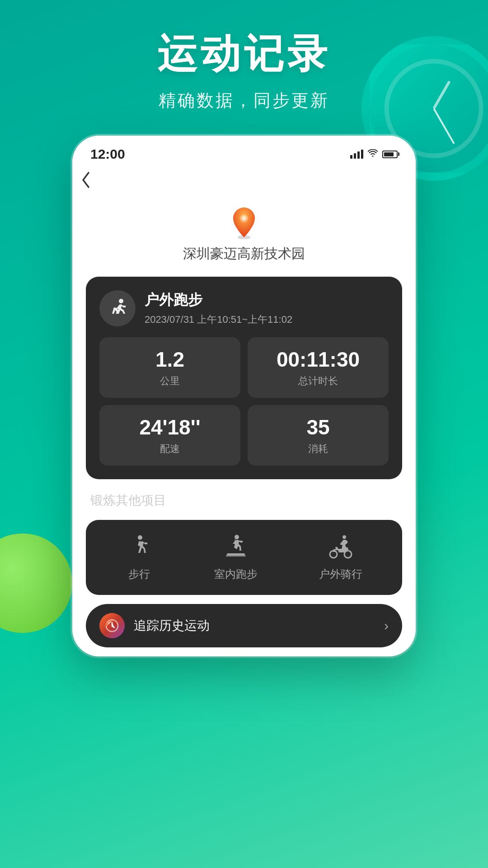  What do you see at coordinates (236, 574) in the screenshot?
I see `treadmill-label: 室内跑步` at bounding box center [236, 574].